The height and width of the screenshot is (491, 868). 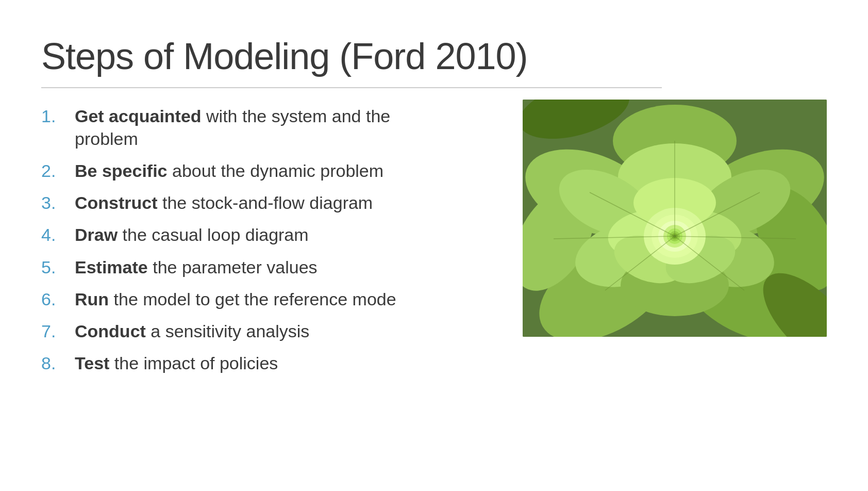 What do you see at coordinates (236, 299) in the screenshot?
I see `item-text-6: Run the model to get the reference mode` at bounding box center [236, 299].